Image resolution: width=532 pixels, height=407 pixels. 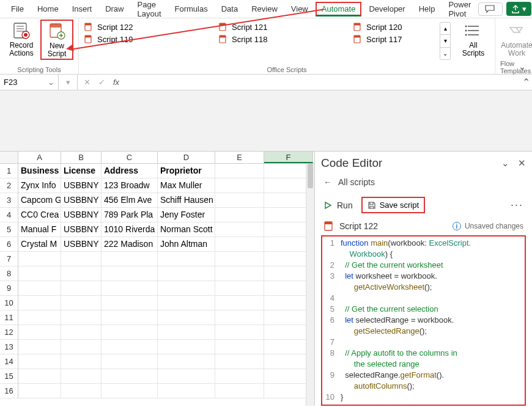 I want to click on comments-button, so click(x=490, y=9).